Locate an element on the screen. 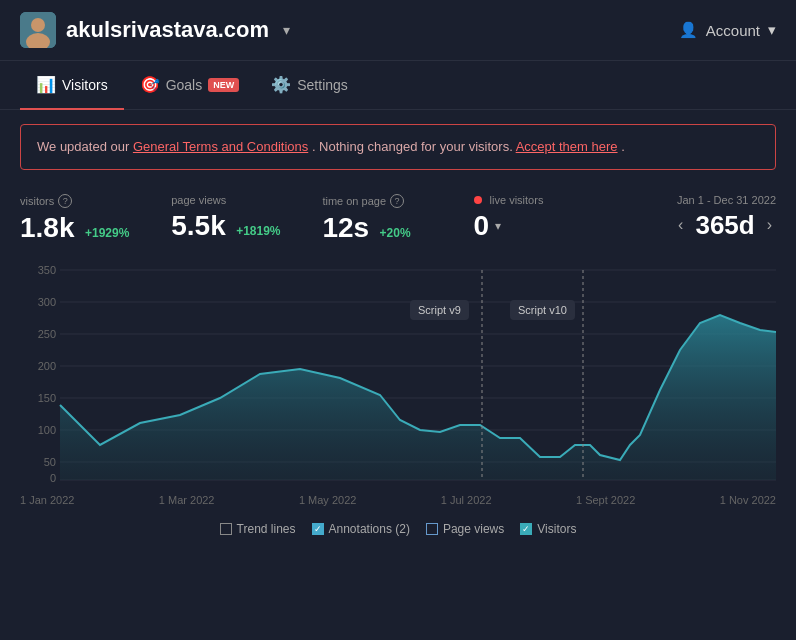 The height and width of the screenshot is (640, 796). alert-text-before: We updated our is located at coordinates (85, 146).